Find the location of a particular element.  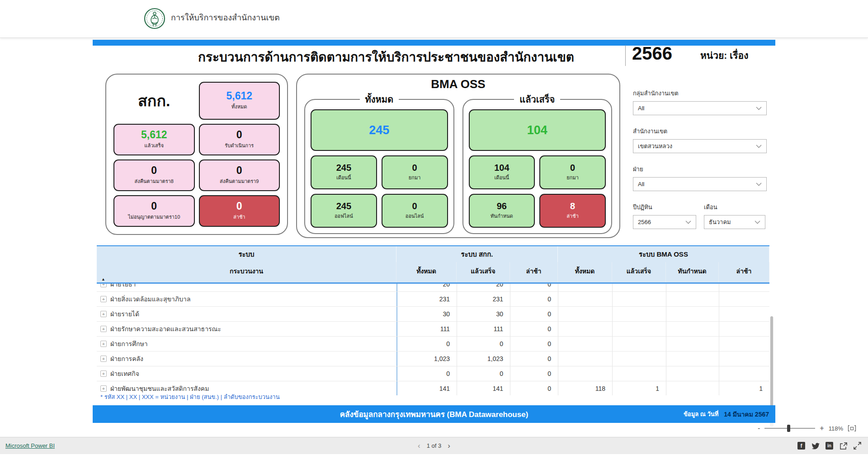

data-as-of-date: 14 มีนาคม 2567 is located at coordinates (746, 414).